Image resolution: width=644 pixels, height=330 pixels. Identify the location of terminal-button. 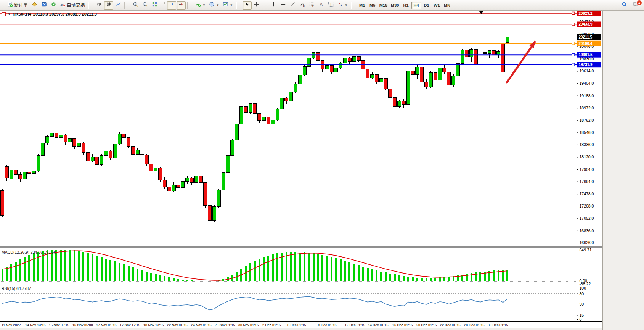
(44, 5).